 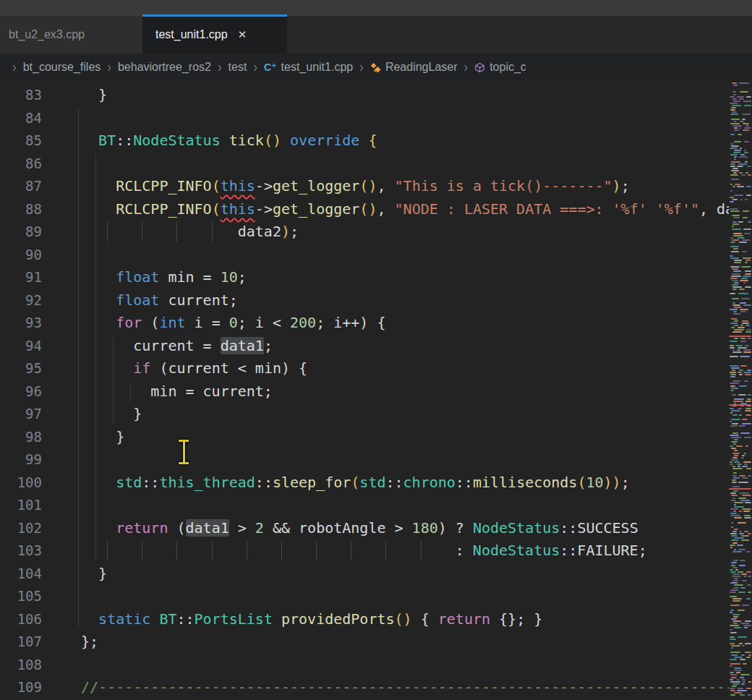 I want to click on code-text: return (data1 > 2 && robotAngle > 180) ?…, so click(x=340, y=529).